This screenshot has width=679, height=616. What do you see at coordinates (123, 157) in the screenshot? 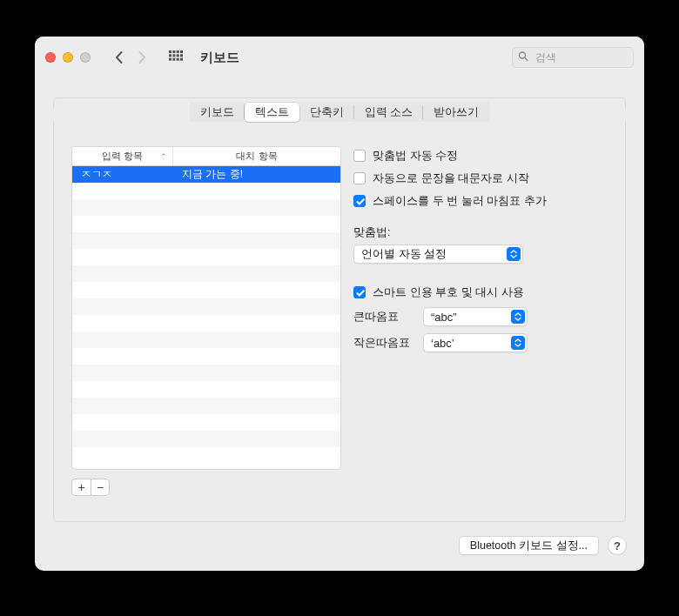
I see `column-header-input: 입력 항목 ⌃` at bounding box center [123, 157].